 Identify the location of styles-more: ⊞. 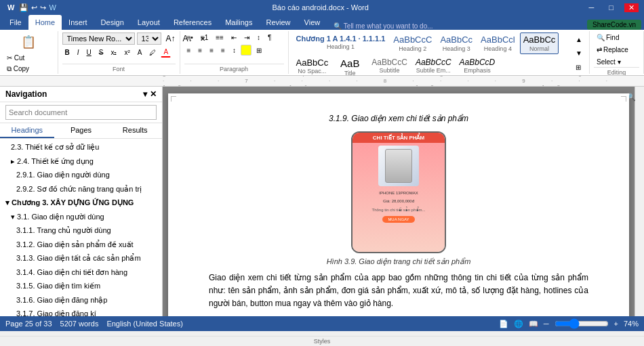
(579, 68).